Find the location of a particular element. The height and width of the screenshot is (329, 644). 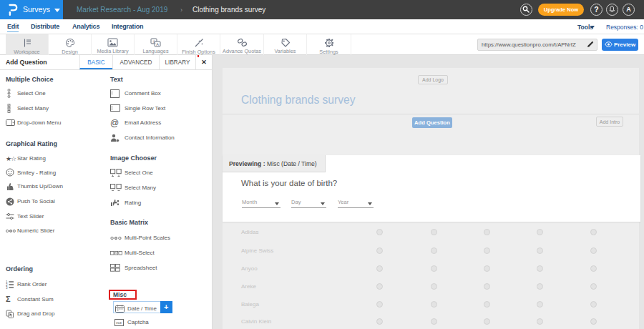

svg-text: A is located at coordinates (157, 44).